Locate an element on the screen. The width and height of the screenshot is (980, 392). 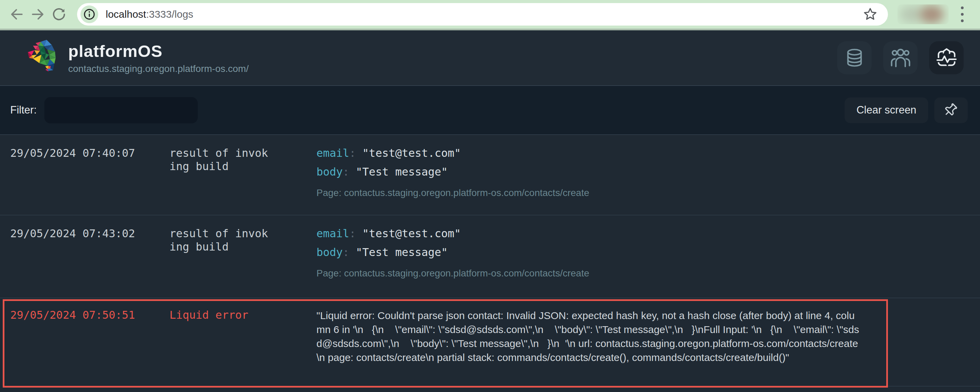
filter-bar: Filter: Clear screen is located at coordinates (490, 110).